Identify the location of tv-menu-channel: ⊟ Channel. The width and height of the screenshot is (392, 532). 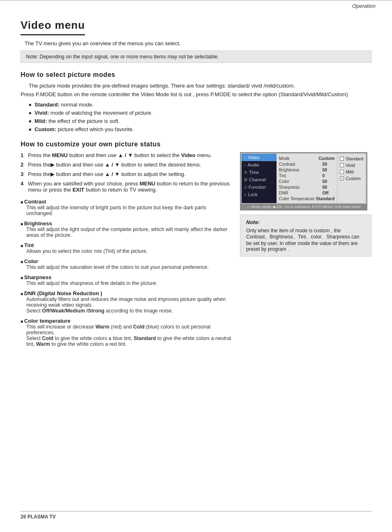
(259, 180).